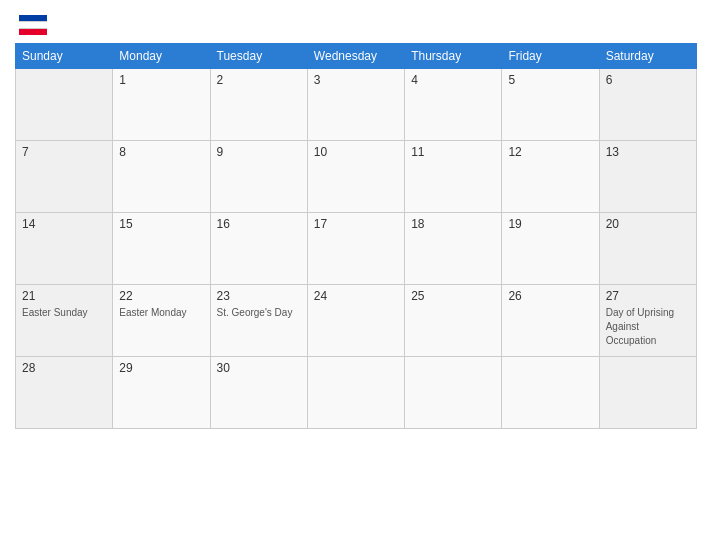  I want to click on day-number: 19, so click(550, 224).